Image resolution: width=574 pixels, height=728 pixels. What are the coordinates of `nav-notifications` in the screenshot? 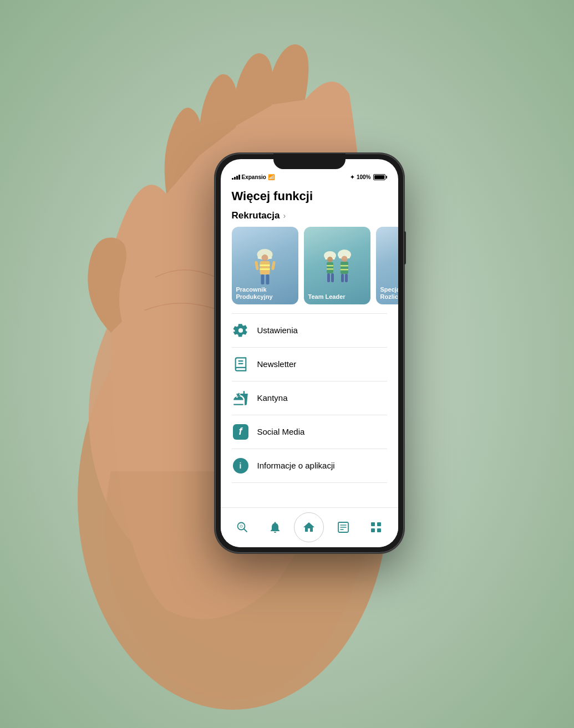 It's located at (275, 527).